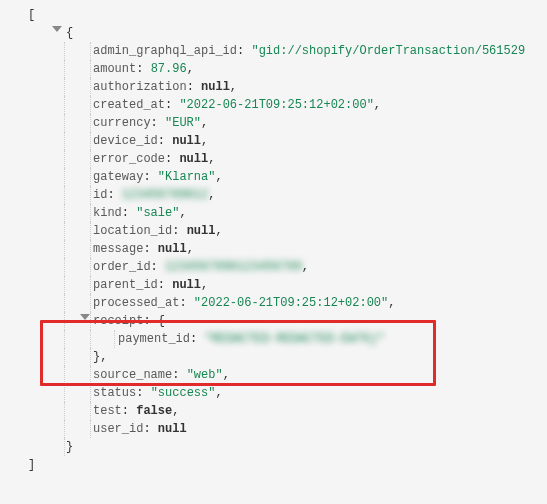 The image size is (547, 504). What do you see at coordinates (274, 195) in the screenshot?
I see `field-id: id: 123456789012,` at bounding box center [274, 195].